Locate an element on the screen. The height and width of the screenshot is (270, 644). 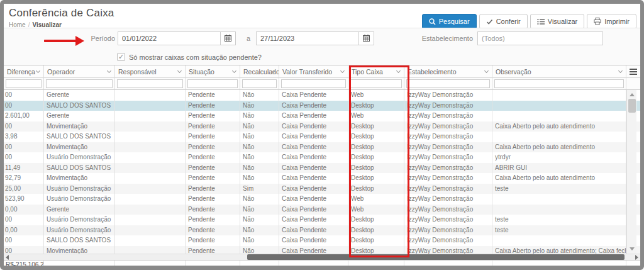
horizontal-scrollbar-thumb is located at coordinates (436, 257).